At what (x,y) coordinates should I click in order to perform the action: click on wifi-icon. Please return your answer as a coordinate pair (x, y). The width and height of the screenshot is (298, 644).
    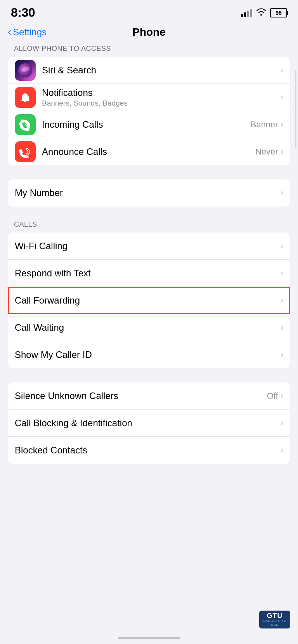
    Looking at the image, I should click on (261, 12).